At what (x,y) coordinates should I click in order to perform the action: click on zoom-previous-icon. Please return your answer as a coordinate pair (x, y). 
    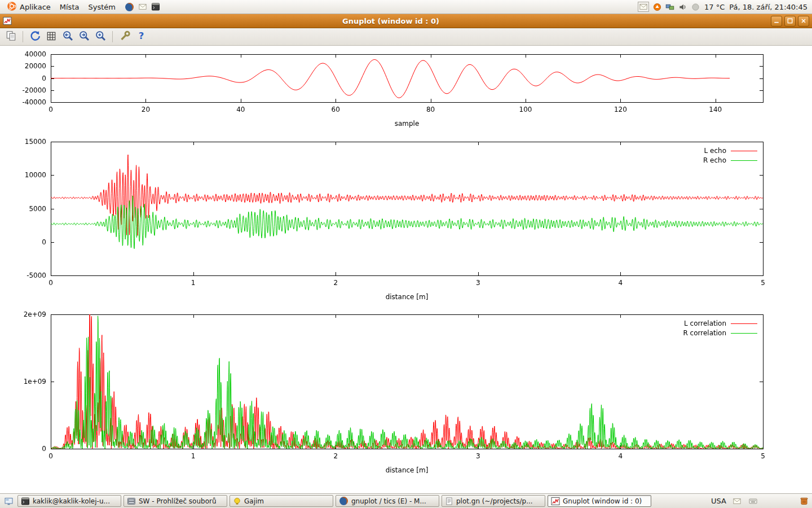
    Looking at the image, I should click on (68, 37).